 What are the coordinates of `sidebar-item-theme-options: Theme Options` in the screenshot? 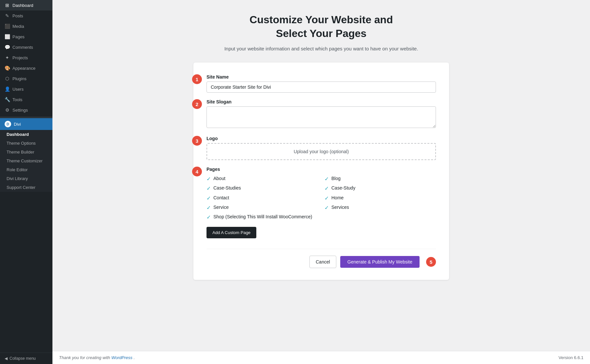 It's located at (26, 143).